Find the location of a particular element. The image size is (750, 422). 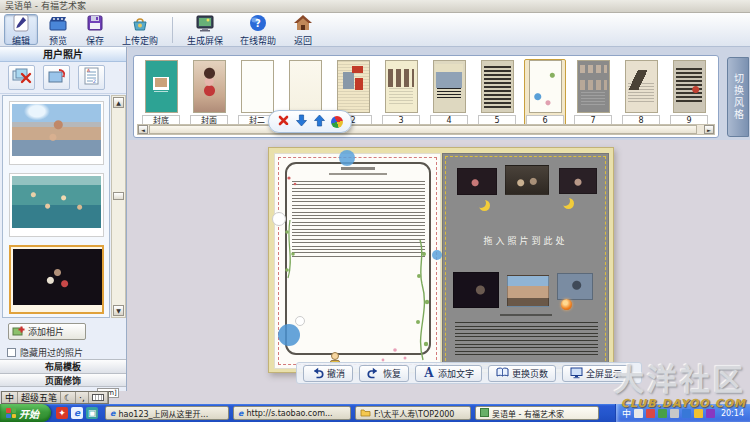

tray-lang-indicator: 中 is located at coordinates (626, 414).